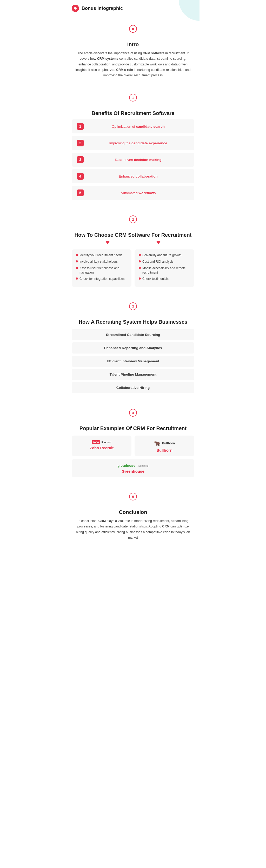 The width and height of the screenshot is (266, 868). What do you see at coordinates (138, 127) in the screenshot?
I see `benefit-text-1: Optimization of candidate search` at bounding box center [138, 127].